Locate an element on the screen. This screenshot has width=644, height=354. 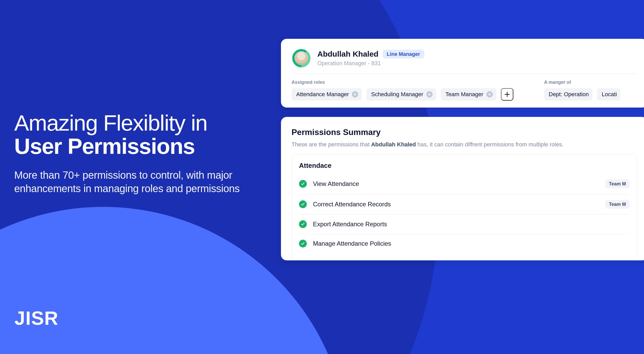
user-meta: Abdullah Khaled Line Manager Operation M… is located at coordinates (371, 58).